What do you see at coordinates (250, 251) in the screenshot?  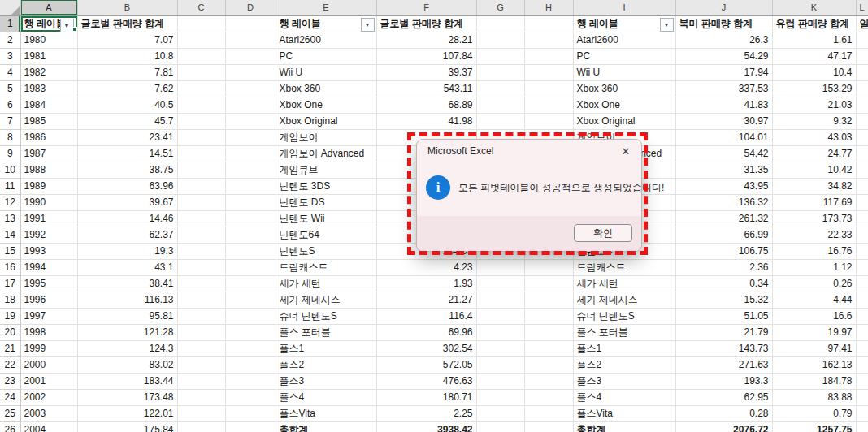 I see `cell-D15` at bounding box center [250, 251].